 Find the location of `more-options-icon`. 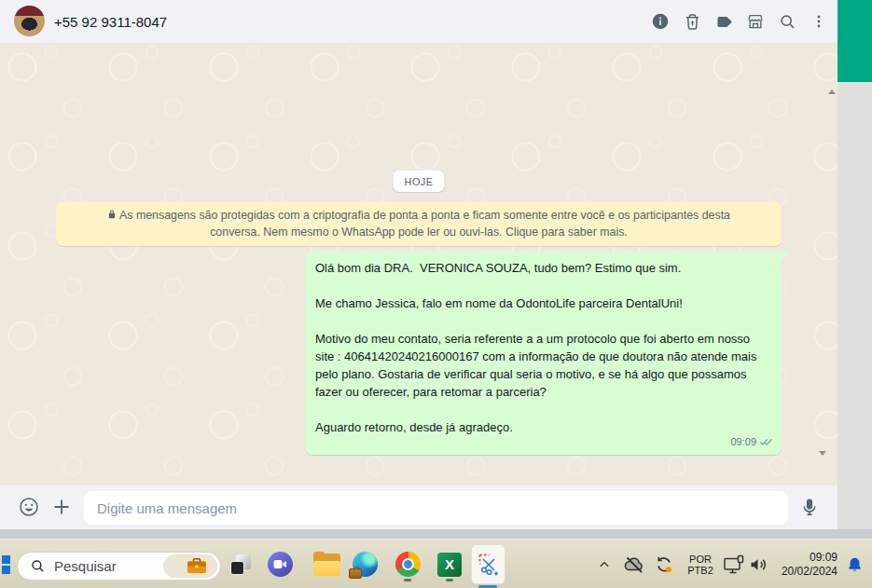

more-options-icon is located at coordinates (819, 21).